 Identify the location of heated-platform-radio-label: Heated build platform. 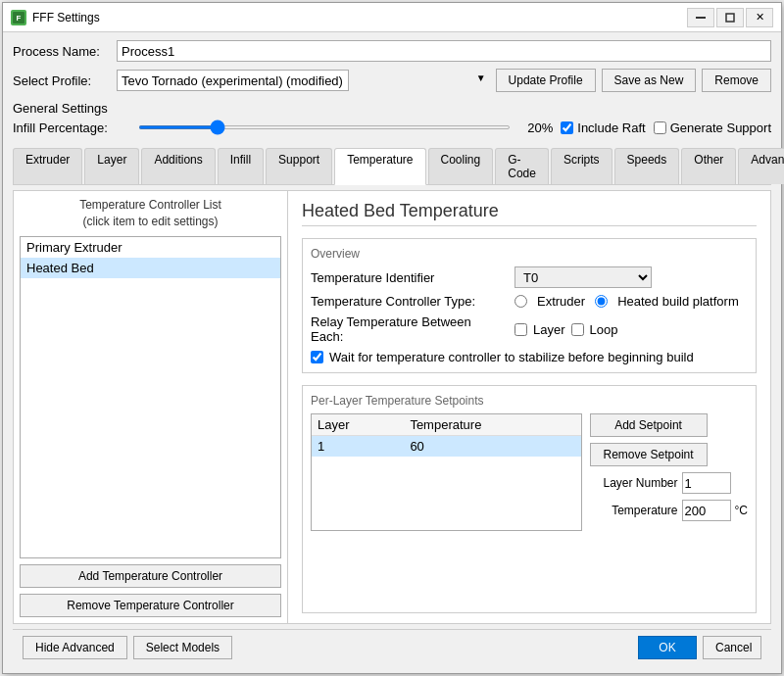
(678, 302).